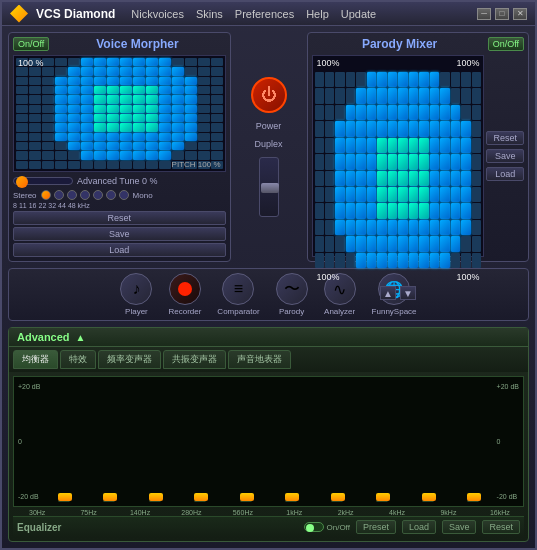 This screenshot has width=537, height=550. I want to click on freq-labels: 8 11 16 22 32 44 48 kHz, so click(120, 206).